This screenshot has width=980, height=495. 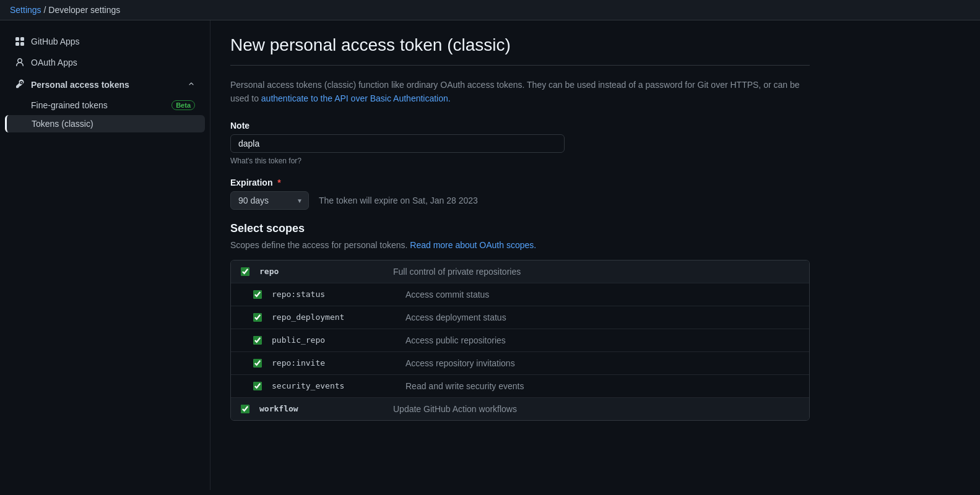 What do you see at coordinates (20, 41) in the screenshot?
I see `grid-icon` at bounding box center [20, 41].